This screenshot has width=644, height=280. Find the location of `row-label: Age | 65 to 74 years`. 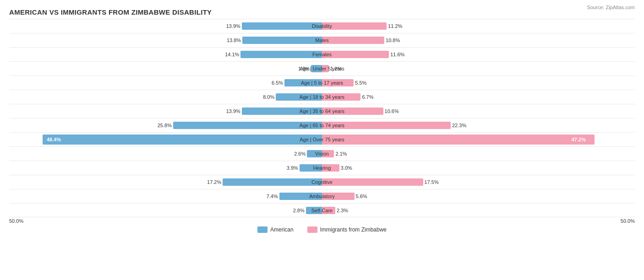

row-label: Age | 65 to 74 years is located at coordinates (322, 125).